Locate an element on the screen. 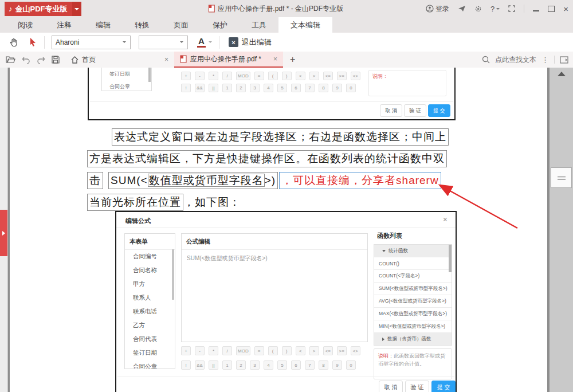 Image resolution: width=573 pixels, height=392 pixels. text-block: SUM(<数值型或货币型字段名>) is located at coordinates (193, 181).